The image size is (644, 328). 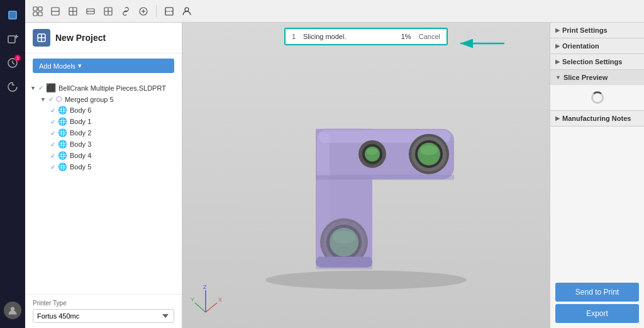 What do you see at coordinates (597, 98) in the screenshot?
I see `loading-spinner` at bounding box center [597, 98].